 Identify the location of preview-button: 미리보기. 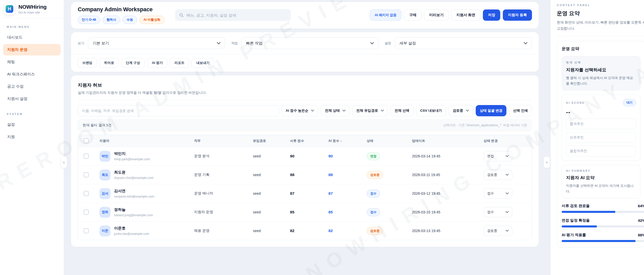
(436, 15).